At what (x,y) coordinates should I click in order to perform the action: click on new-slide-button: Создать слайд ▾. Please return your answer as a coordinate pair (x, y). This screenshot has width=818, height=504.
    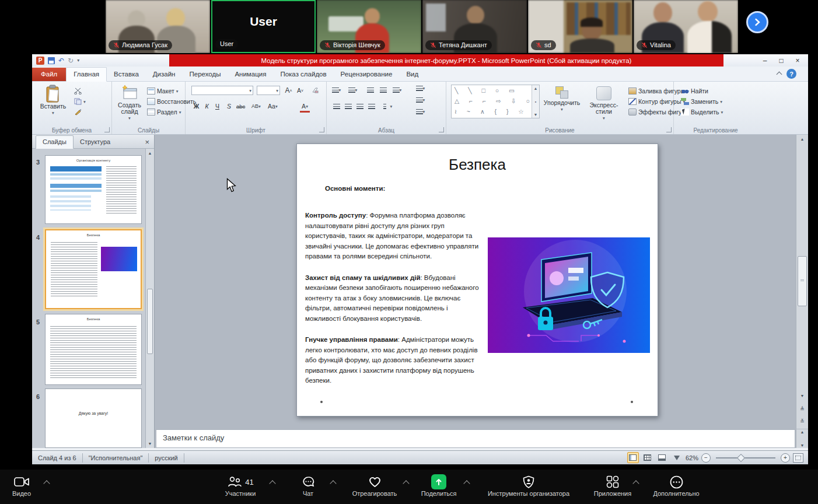
    Looking at the image, I should click on (130, 103).